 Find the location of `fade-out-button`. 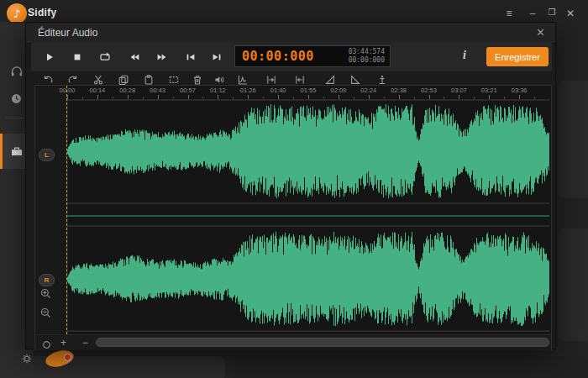

fade-out-button is located at coordinates (355, 78).